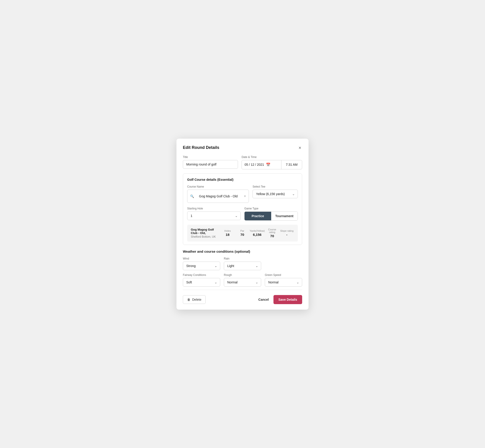  What do you see at coordinates (291, 164) in the screenshot?
I see `time-value: 7:31 AM` at bounding box center [291, 164].